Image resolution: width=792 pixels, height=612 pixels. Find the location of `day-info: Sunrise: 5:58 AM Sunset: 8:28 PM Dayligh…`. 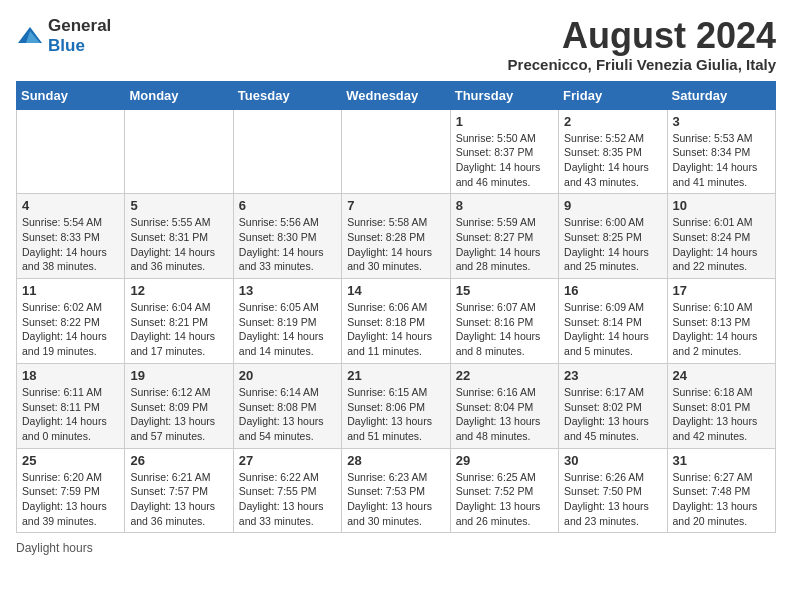

day-info: Sunrise: 5:58 AM Sunset: 8:28 PM Dayligh… is located at coordinates (396, 244).